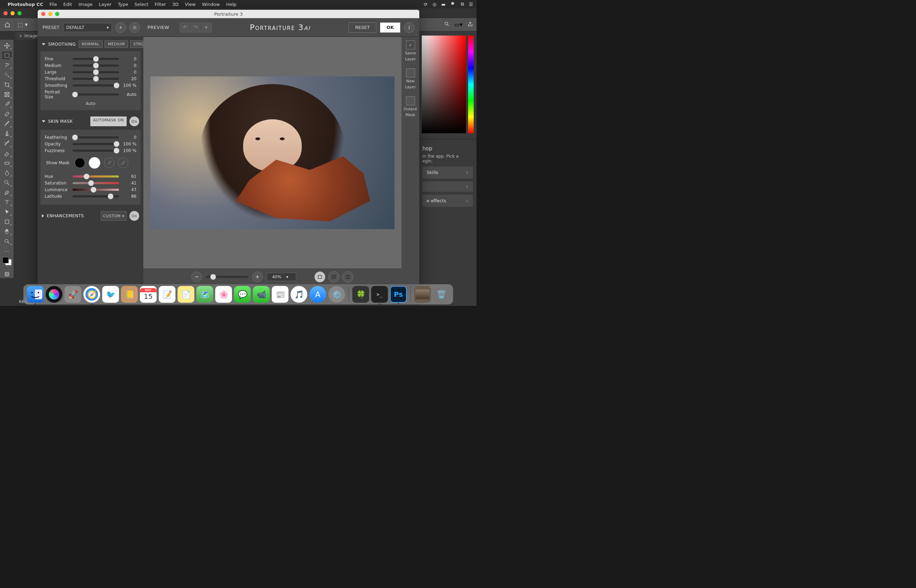  Describe the element at coordinates (7, 153) in the screenshot. I see `eraser-tool` at that location.